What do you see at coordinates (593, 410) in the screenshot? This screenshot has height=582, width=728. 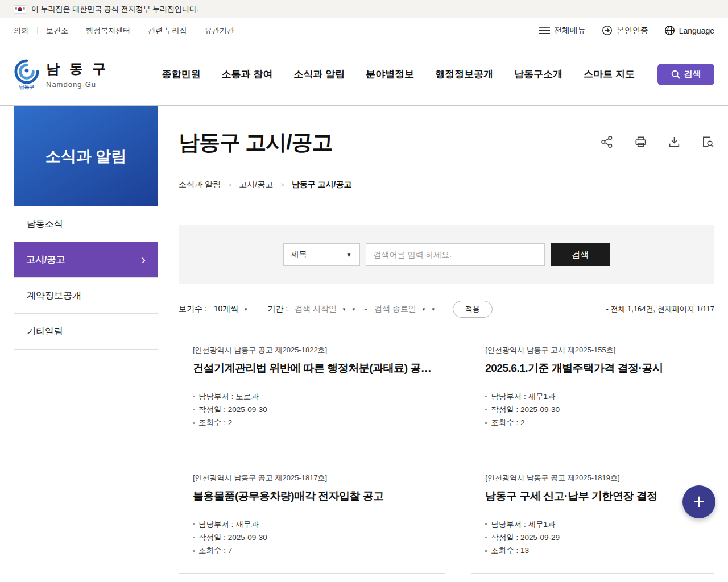 I see `notice-meta: 담당부서 : 세무1과 작성일 : 2025-09-30 조회수 : 2` at bounding box center [593, 410].